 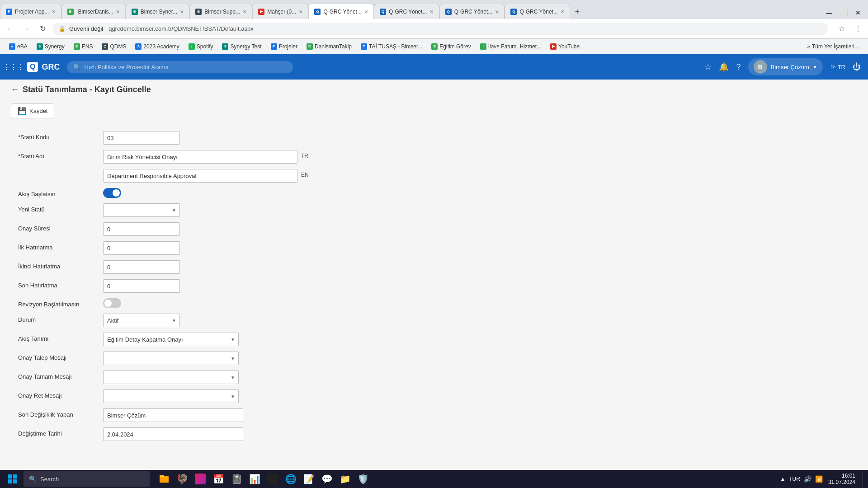 I want to click on revision-start-toggle, so click(x=112, y=303).